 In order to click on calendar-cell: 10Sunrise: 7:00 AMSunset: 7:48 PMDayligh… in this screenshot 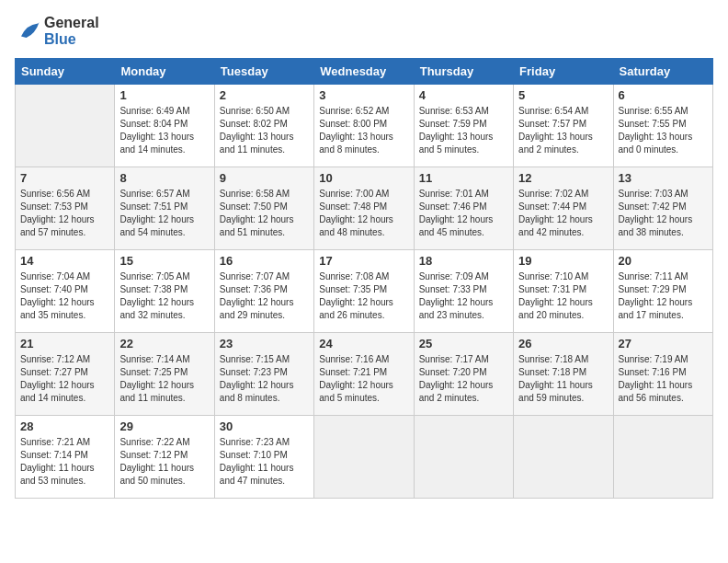, I will do `click(364, 209)`.